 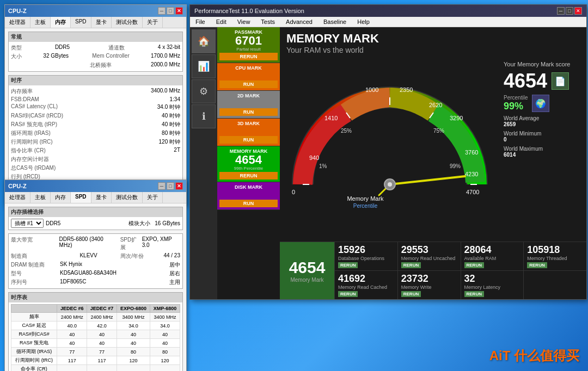 I want to click on mm-subtitle: Your RAM vs the world, so click(x=433, y=50).